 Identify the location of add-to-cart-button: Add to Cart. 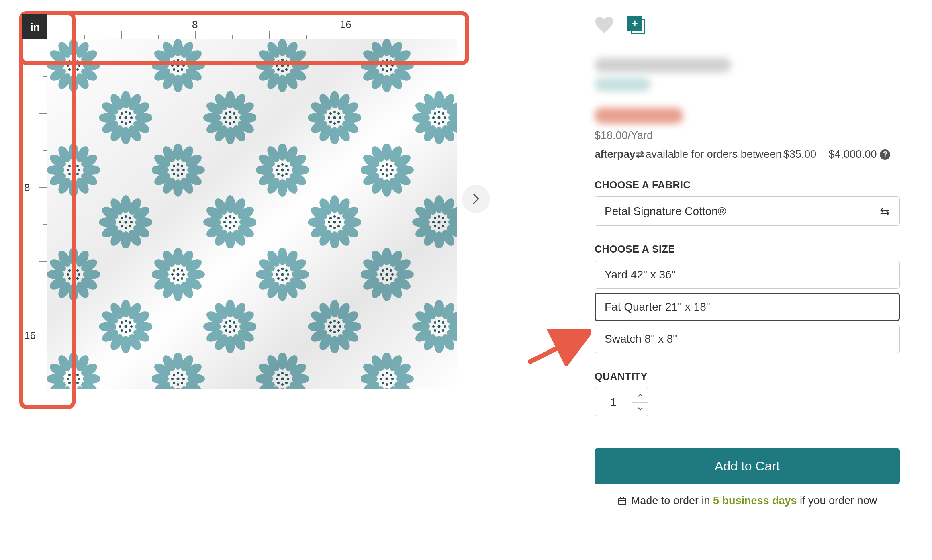
(747, 466).